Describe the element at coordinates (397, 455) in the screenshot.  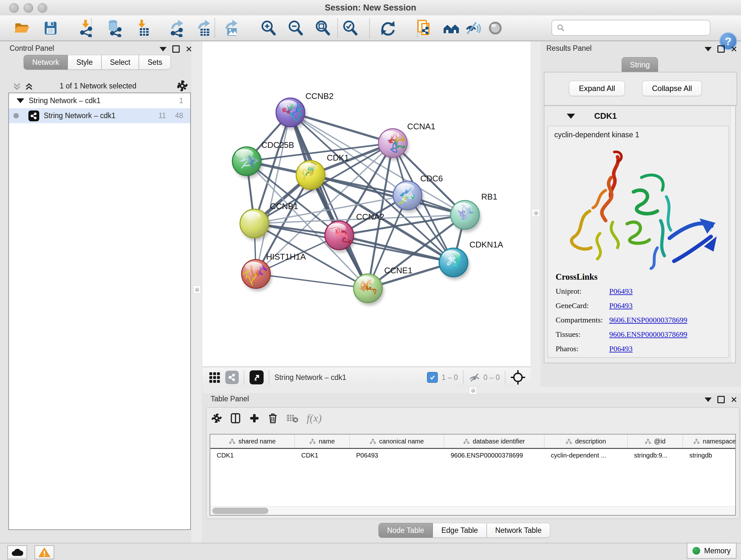
I see `table-cell: P06493` at that location.